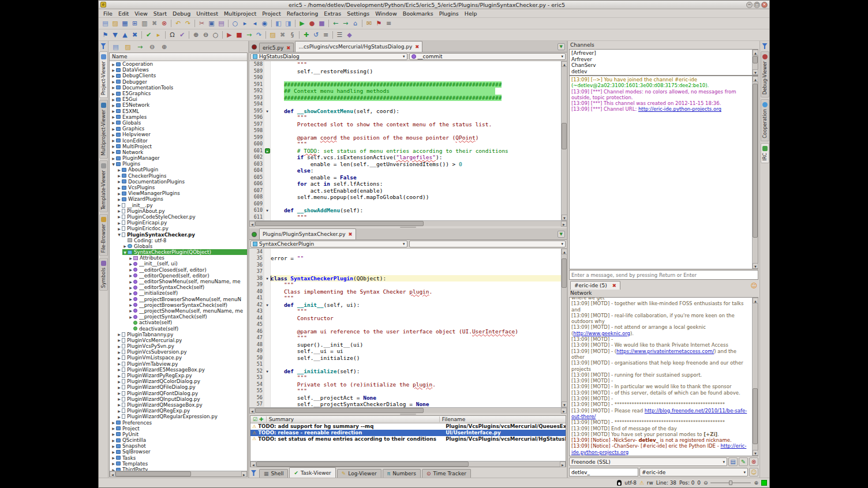  What do you see at coordinates (755, 377) in the screenshot?
I see `network-vscrollbar: ▲ ▼` at bounding box center [755, 377].